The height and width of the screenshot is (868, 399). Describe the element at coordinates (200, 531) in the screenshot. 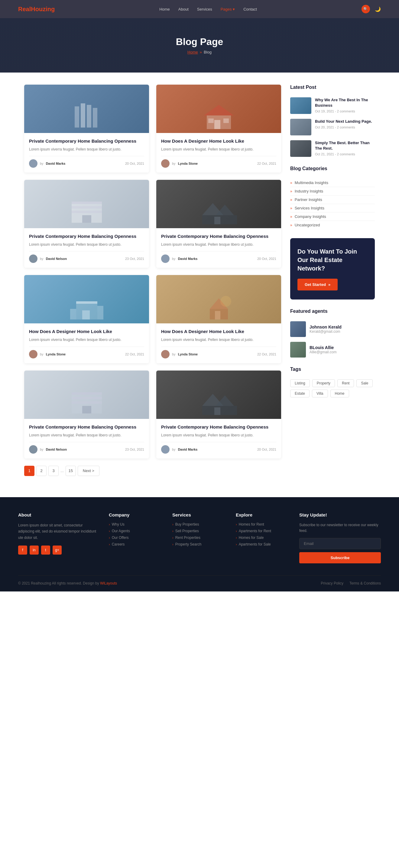

I see `service-link-sell: › Sell Properties` at that location.